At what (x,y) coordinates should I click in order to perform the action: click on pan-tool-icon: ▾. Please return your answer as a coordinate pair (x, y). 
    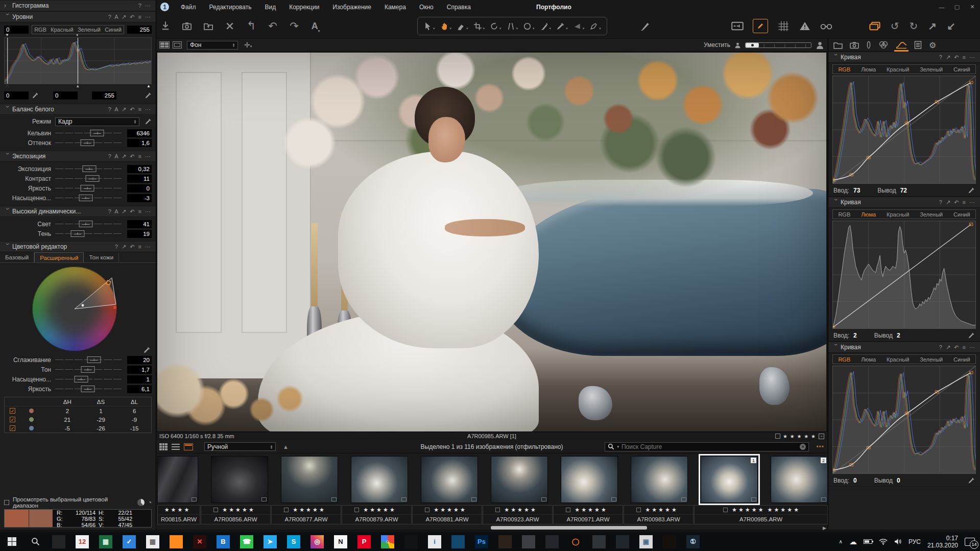
    Looking at the image, I should click on (446, 27).